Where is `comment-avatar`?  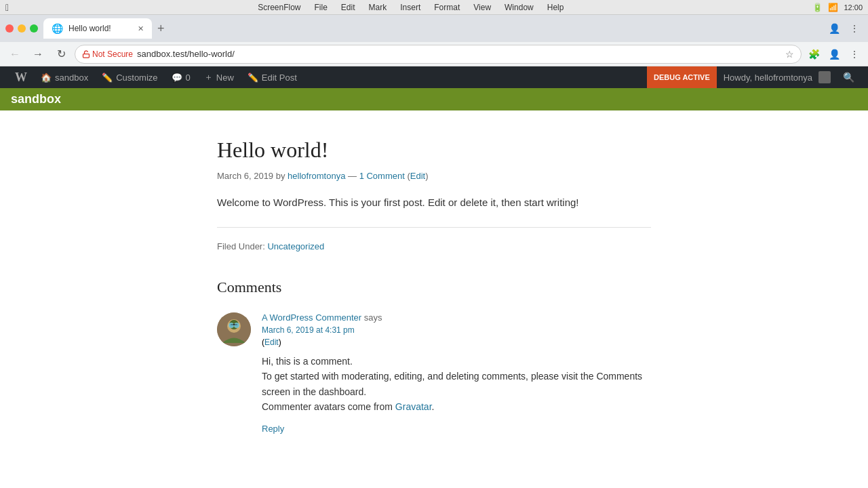 comment-avatar is located at coordinates (234, 329).